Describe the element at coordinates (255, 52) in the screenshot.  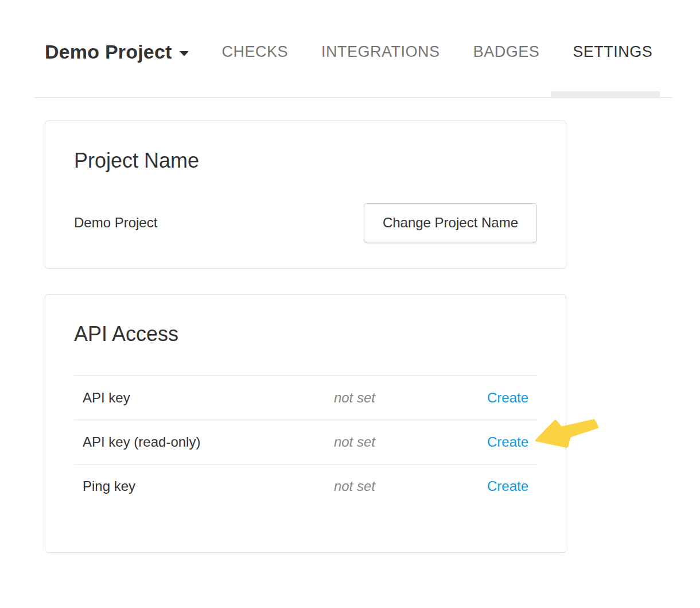
I see `tab-checks: CHECKS` at that location.